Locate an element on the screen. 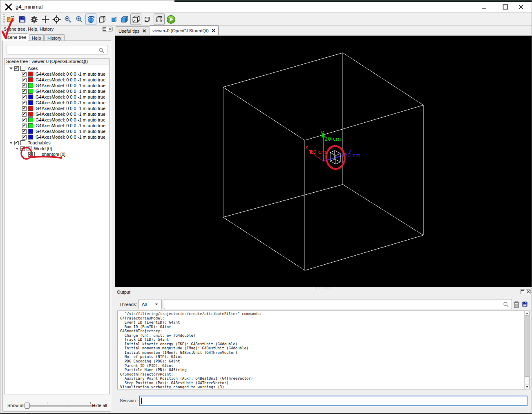 The width and height of the screenshot is (532, 414). surface-style-button is located at coordinates (114, 19).